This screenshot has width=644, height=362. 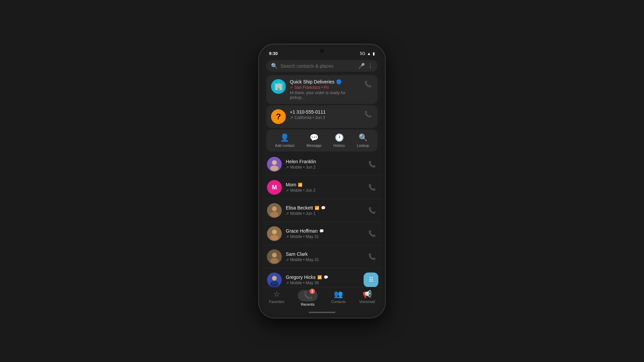 I want to click on recents-active-bg: 📞 3, so click(x=308, y=296).